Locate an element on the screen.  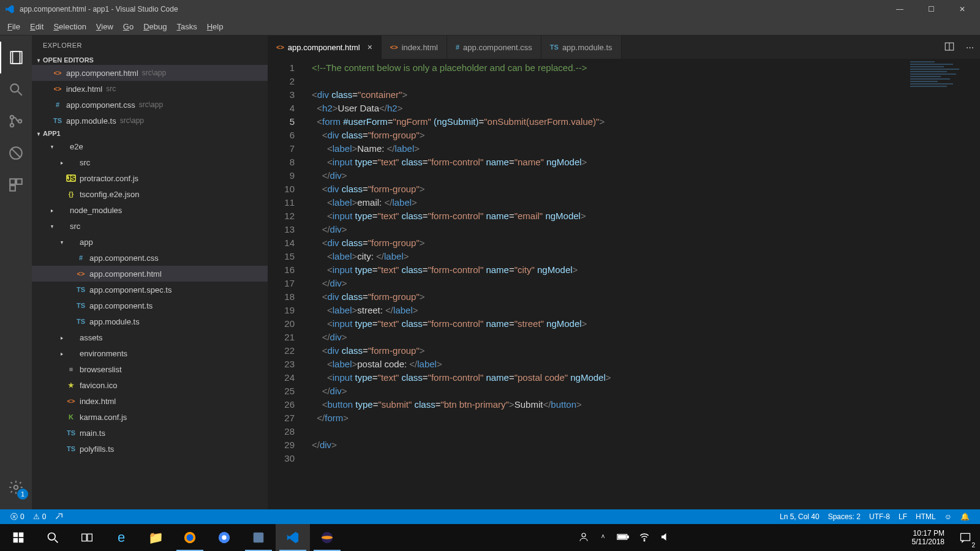
eol-status: LF is located at coordinates (903, 517).